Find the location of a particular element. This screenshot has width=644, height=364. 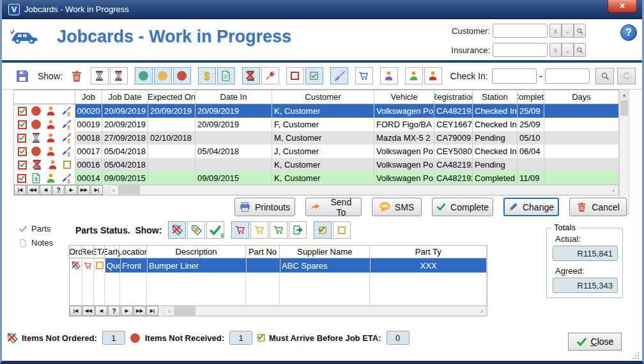

complete-button: Complete is located at coordinates (463, 207).